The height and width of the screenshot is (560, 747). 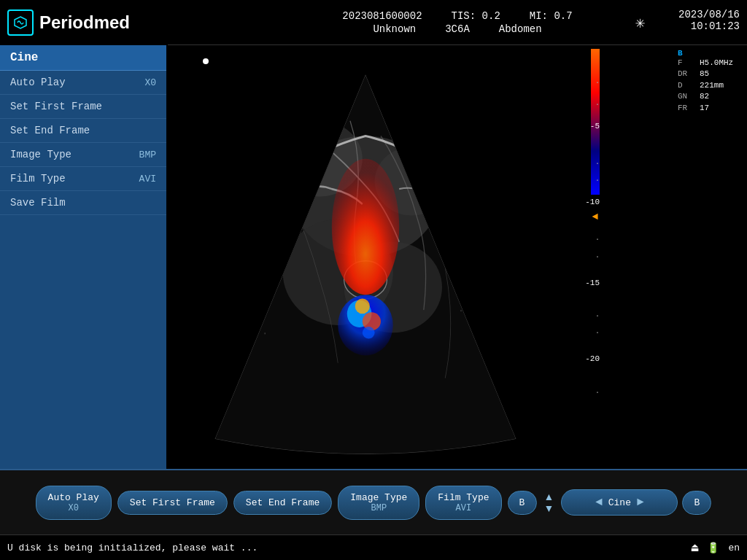 I want to click on status-right: ⏏ 🔋 en, so click(x=716, y=548).